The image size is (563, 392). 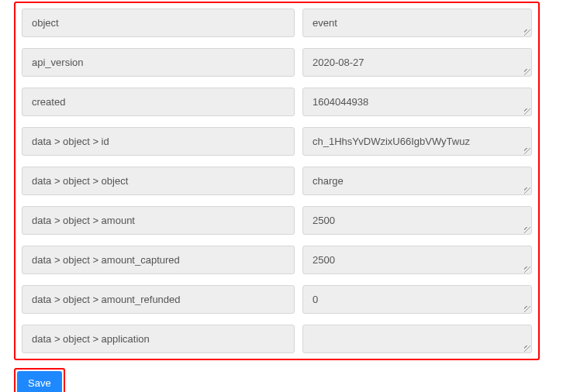 What do you see at coordinates (40, 380) in the screenshot?
I see `save-button-highlight: Save` at bounding box center [40, 380].